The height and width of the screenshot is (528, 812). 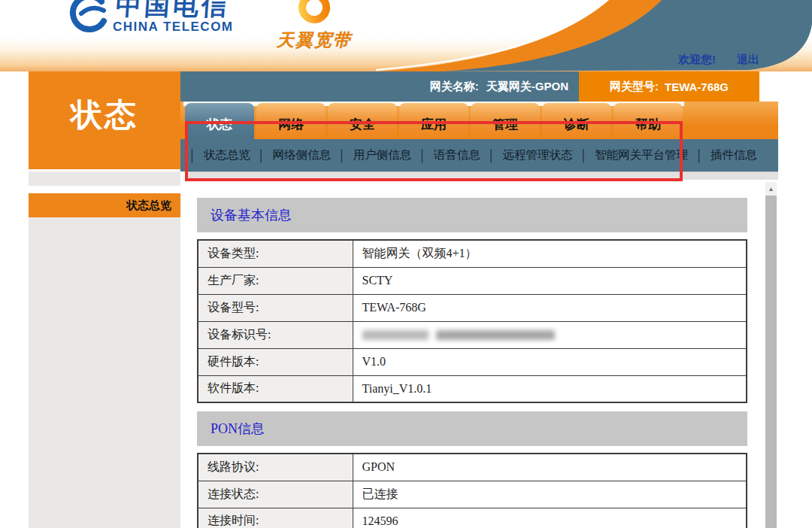 I want to click on table-row: 软件版本:Tianyi_V1.0.1, so click(x=472, y=389).